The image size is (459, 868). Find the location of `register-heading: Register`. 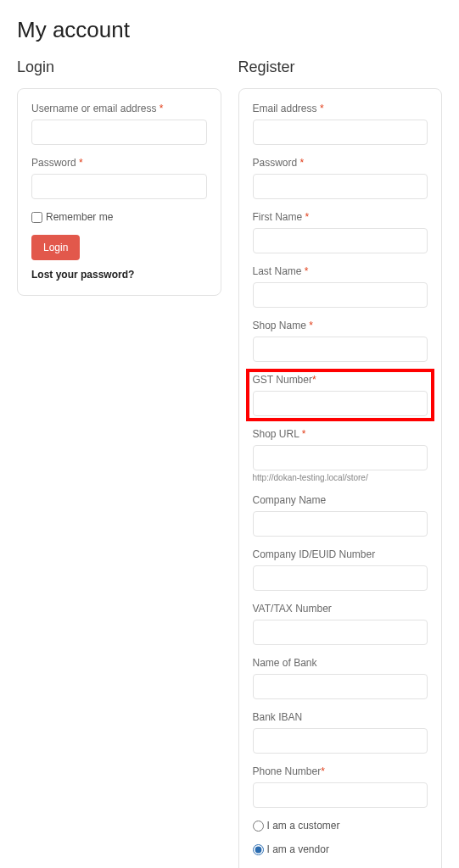

register-heading: Register is located at coordinates (341, 68).